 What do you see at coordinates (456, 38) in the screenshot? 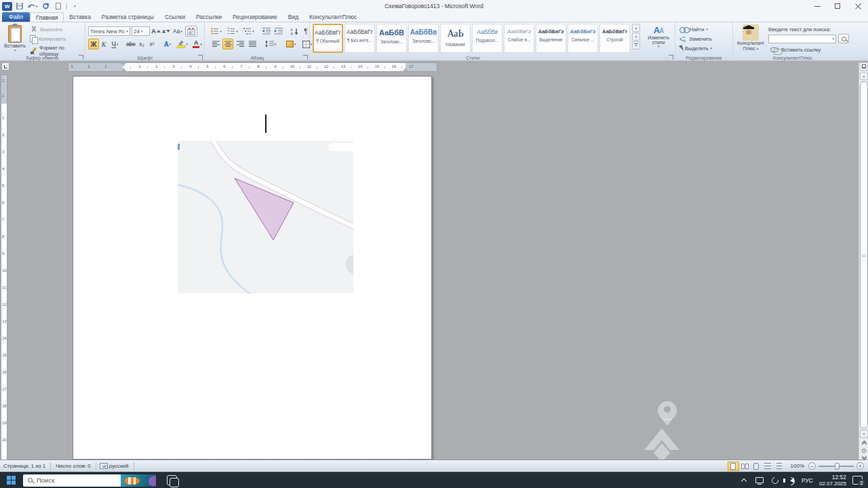
I see `style-title: АаЬНазвание` at bounding box center [456, 38].